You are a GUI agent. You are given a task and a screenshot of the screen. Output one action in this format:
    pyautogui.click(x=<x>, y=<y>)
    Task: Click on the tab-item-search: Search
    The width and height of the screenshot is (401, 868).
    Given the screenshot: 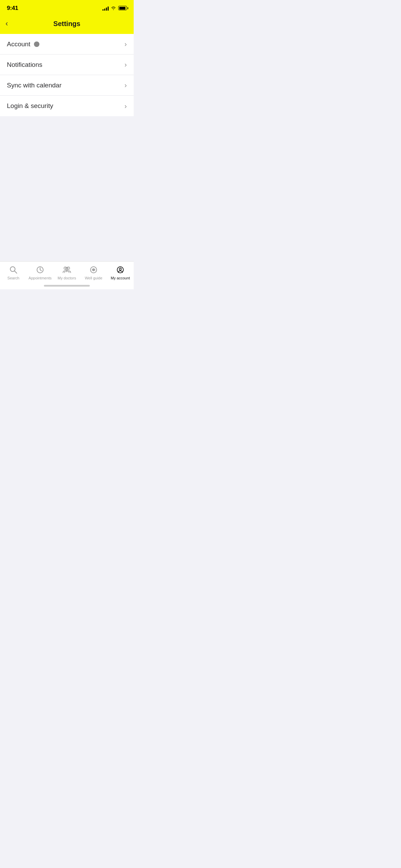 What is the action you would take?
    pyautogui.click(x=13, y=273)
    